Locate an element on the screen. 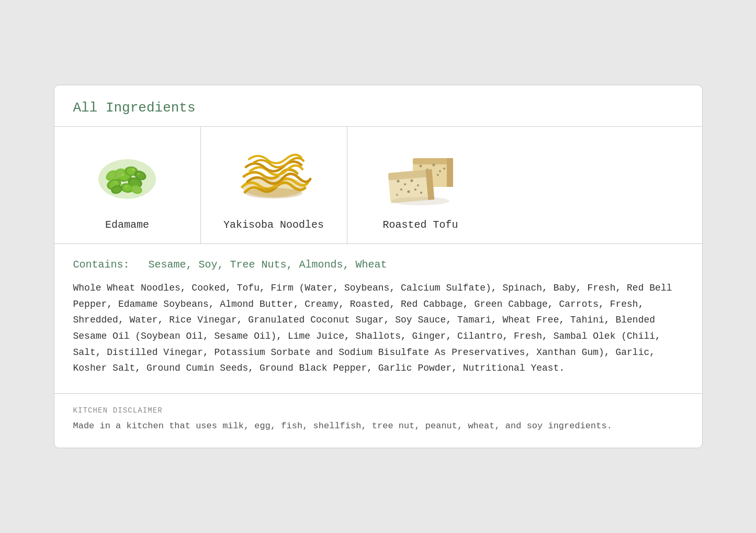  disclaimer-section: KITCHEN DISCLAIMER Made in a kitchen tha… is located at coordinates (378, 421).